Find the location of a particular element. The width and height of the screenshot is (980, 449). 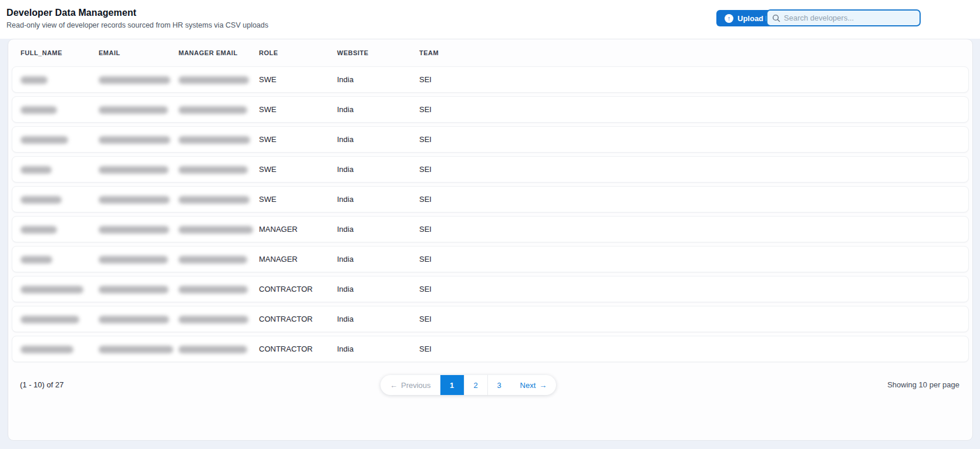

cell-role: MANAGER is located at coordinates (298, 259).